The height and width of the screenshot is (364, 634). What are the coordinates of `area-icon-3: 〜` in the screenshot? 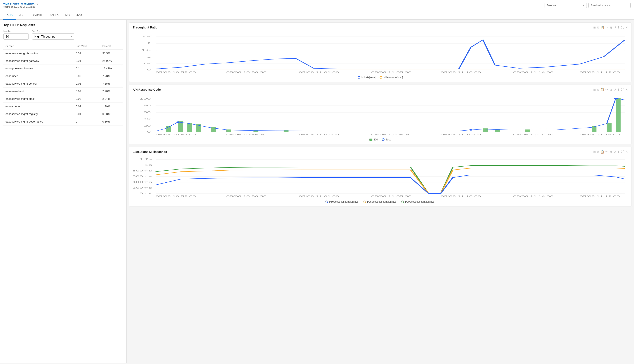 It's located at (607, 152).